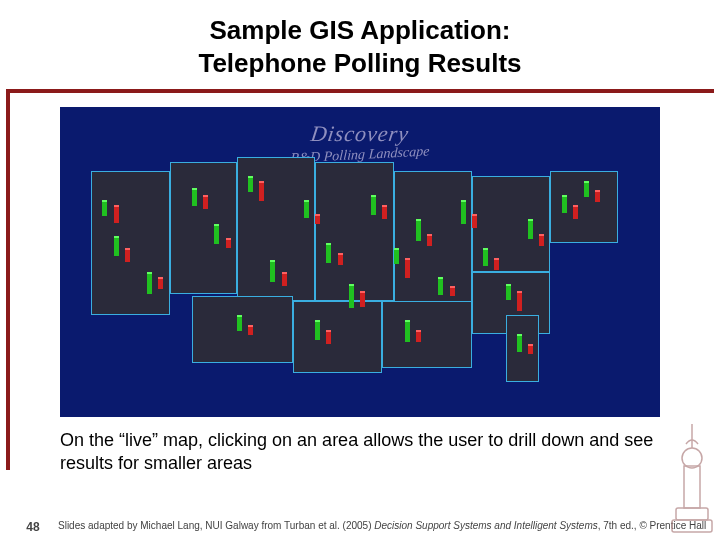 The height and width of the screenshot is (540, 720). What do you see at coordinates (360, 450) in the screenshot?
I see `caption-text: On the “live” map, clicking on an area a…` at bounding box center [360, 450].